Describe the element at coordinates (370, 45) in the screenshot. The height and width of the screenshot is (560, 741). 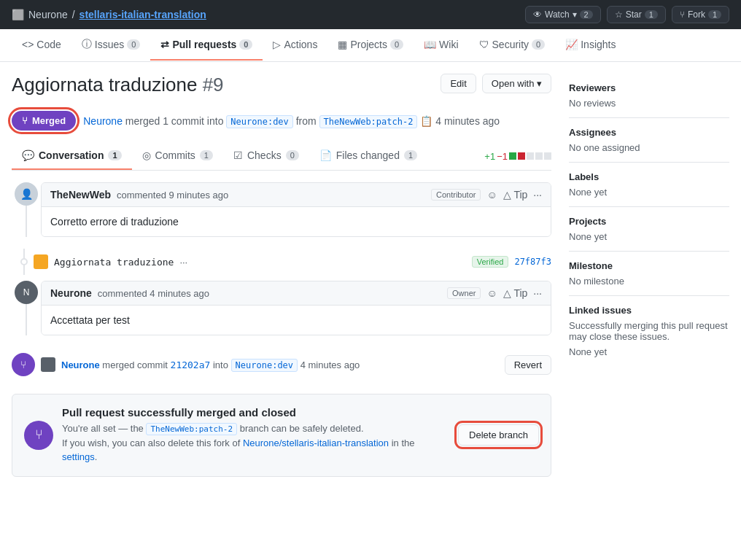
I see `nav-bar: <> Code ⓘ Issues 0 ⇄ Pull requests 0 ▷ A…` at that location.